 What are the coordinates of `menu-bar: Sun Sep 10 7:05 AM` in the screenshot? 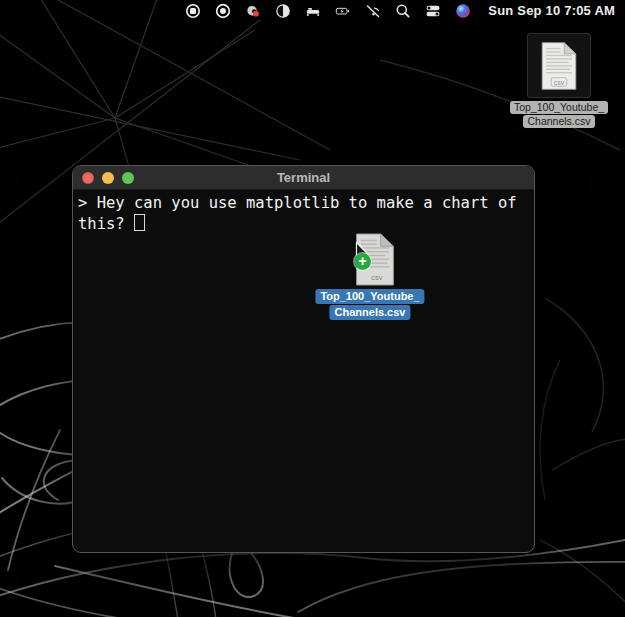 It's located at (312, 10).